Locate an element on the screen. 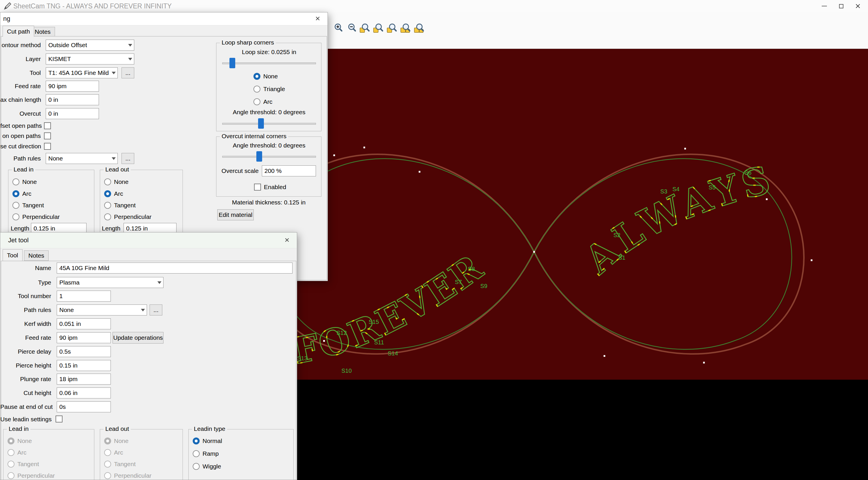 The width and height of the screenshot is (868, 480). tool-lead-out-group: Lead out None Arc Tangent Perpendicular is located at coordinates (142, 455).